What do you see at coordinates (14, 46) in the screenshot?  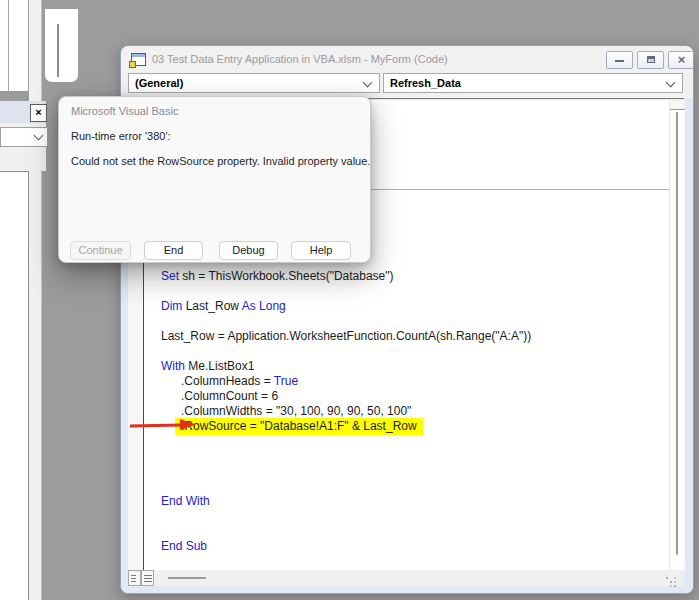 I see `project-explorer-panel` at bounding box center [14, 46].